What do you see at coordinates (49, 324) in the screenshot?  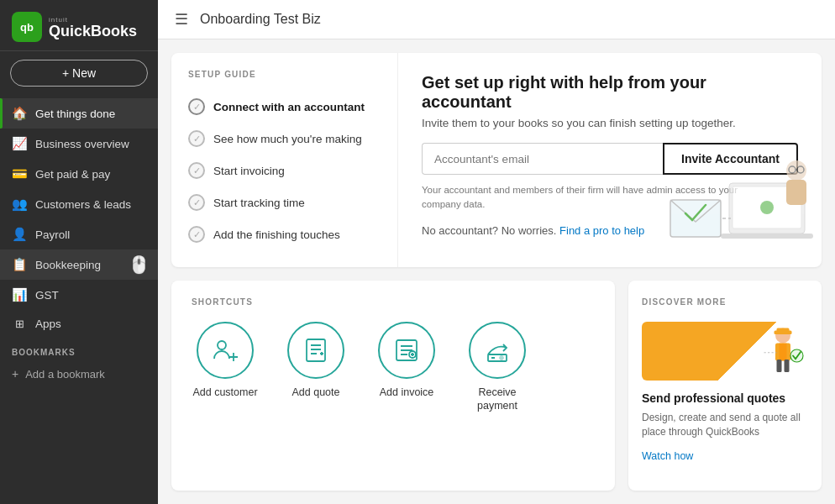 I see `sidebar-item-label: Apps` at bounding box center [49, 324].